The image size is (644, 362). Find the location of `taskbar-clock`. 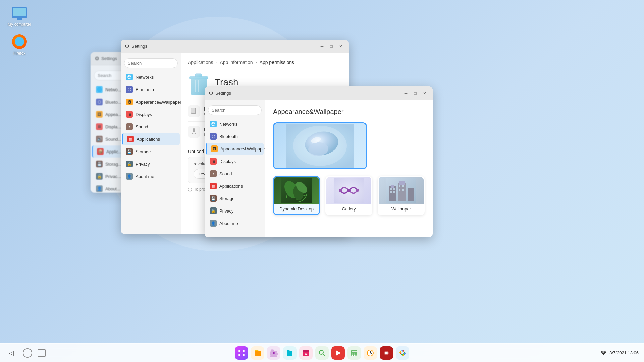

taskbar-clock is located at coordinates (370, 353).